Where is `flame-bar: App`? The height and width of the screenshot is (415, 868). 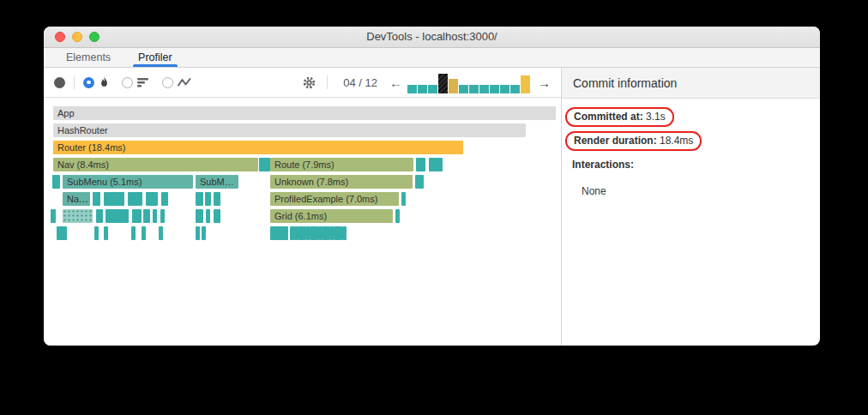 flame-bar: App is located at coordinates (304, 113).